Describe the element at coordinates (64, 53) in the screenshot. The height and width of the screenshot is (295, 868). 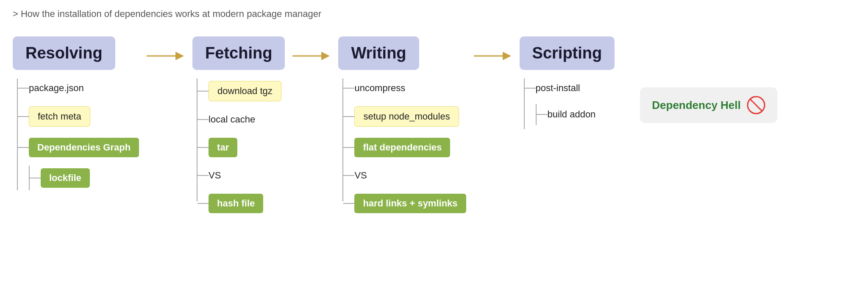
I see `phase-box-resolving: Resolving` at that location.